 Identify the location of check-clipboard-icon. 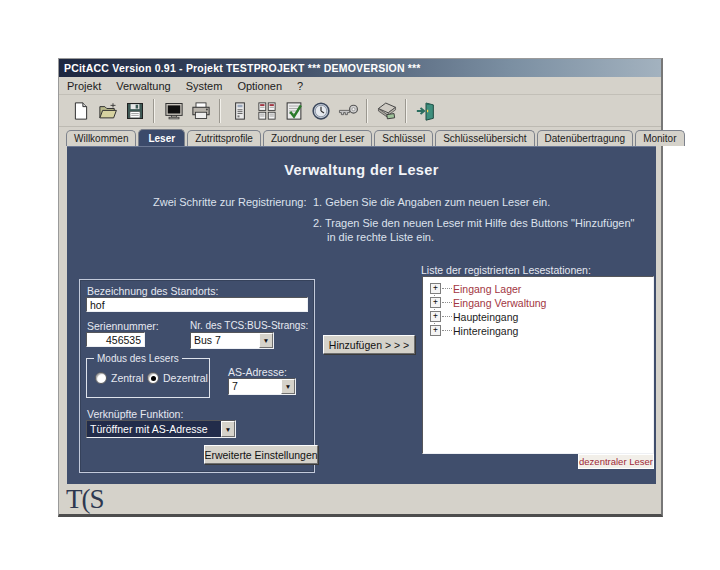
(294, 111).